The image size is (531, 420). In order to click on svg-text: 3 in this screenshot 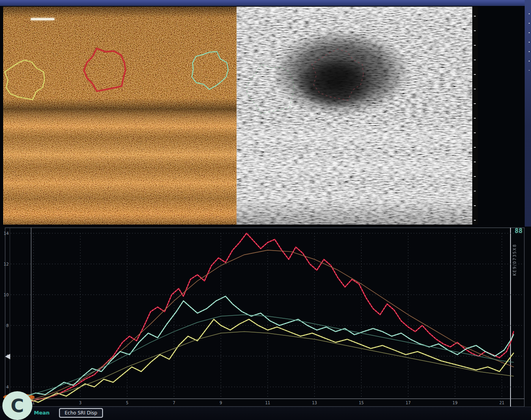, I will do `click(80, 403)`.